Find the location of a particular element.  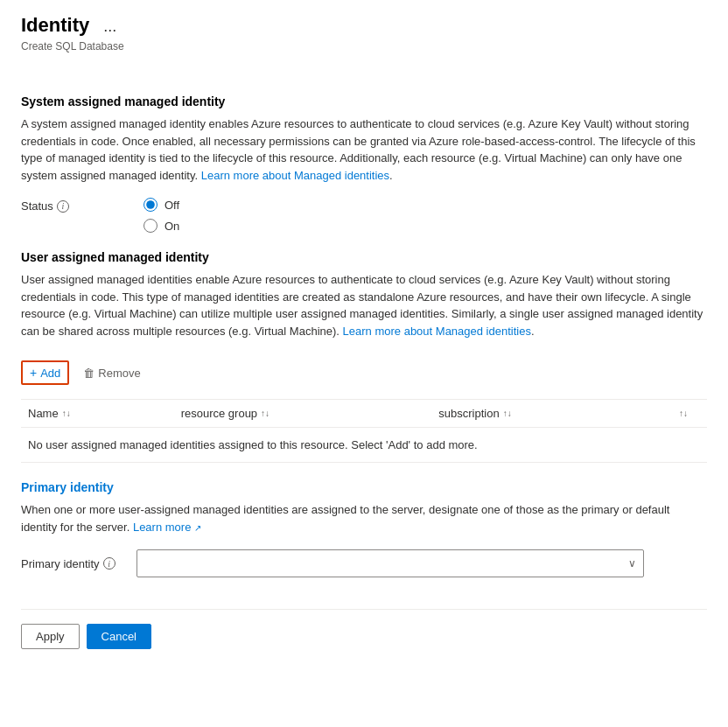

radio-on-label: On is located at coordinates (172, 226).